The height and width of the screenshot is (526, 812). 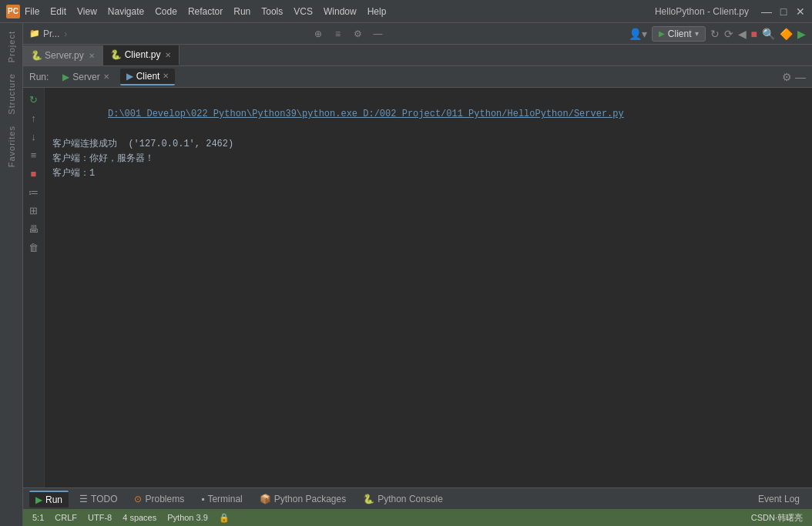 I want to click on packages-label: Python Packages, so click(x=310, y=499).